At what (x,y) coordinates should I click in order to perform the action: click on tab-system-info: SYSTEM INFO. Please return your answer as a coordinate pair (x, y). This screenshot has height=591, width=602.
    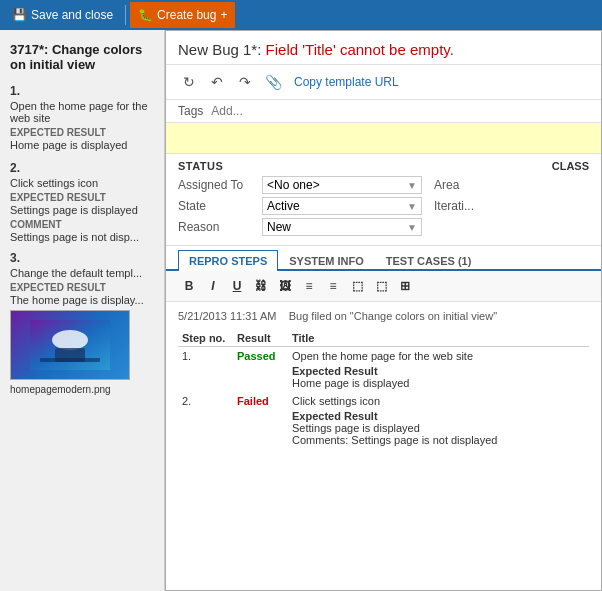
    Looking at the image, I should click on (326, 260).